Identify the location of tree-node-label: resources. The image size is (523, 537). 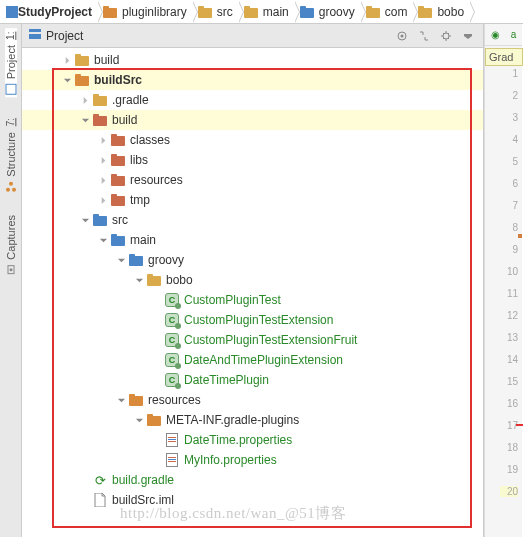
(174, 400).